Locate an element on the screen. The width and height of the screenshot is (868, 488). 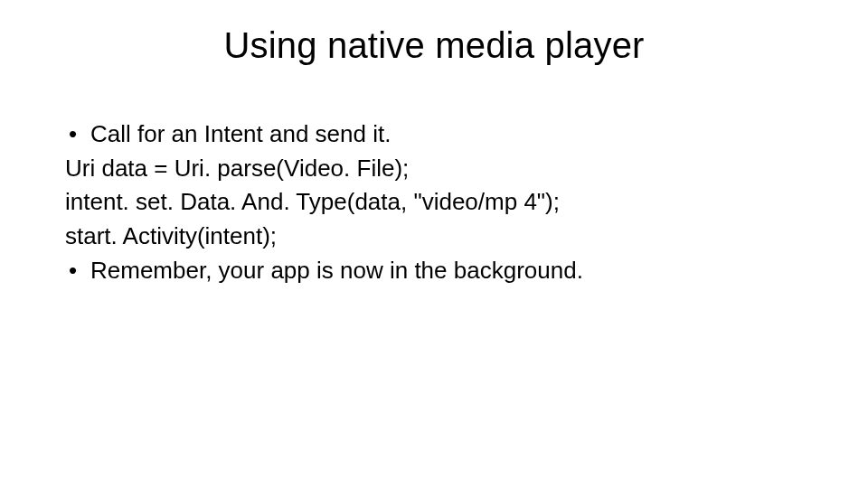
bullet-item: Remember, your app is now in the backgro… is located at coordinates (434, 271).